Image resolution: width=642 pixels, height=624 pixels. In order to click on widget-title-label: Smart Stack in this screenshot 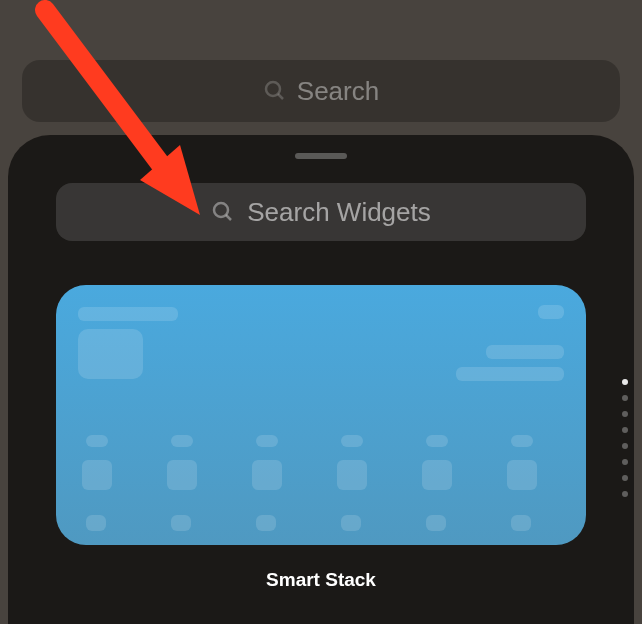, I will do `click(321, 580)`.